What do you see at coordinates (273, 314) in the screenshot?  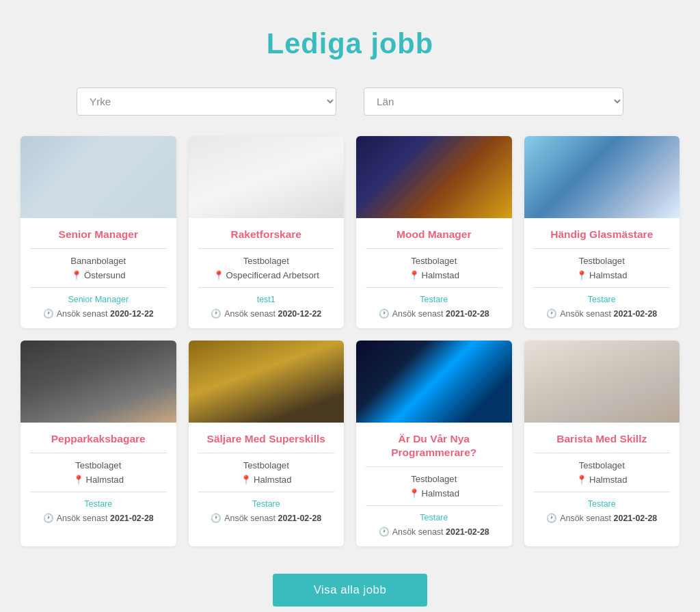 I see `deadline-prefix: Ansök senast 2020-12-22` at bounding box center [273, 314].